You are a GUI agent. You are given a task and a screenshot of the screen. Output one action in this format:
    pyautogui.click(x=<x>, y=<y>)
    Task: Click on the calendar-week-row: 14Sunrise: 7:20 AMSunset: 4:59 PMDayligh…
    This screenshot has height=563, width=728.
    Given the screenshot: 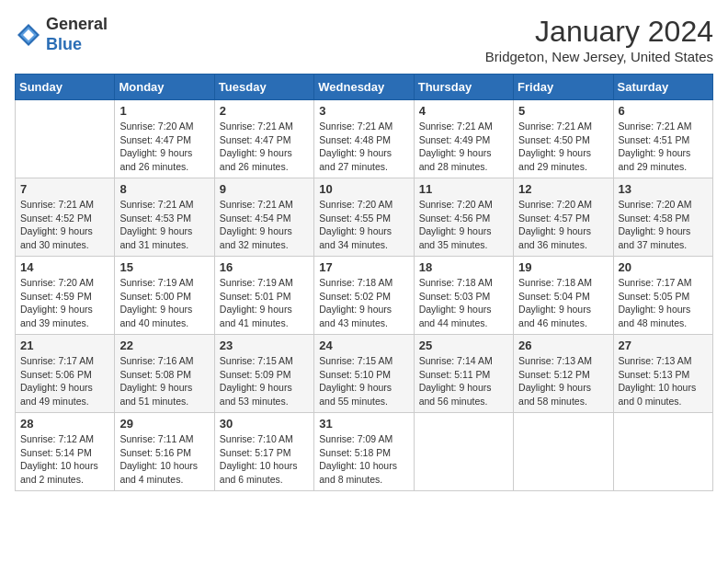 What is the action you would take?
    pyautogui.click(x=364, y=296)
    